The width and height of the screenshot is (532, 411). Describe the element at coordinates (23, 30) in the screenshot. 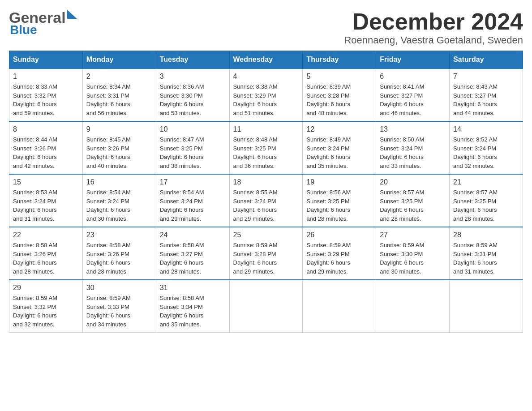

I see `logo-blue-label: Blue` at that location.